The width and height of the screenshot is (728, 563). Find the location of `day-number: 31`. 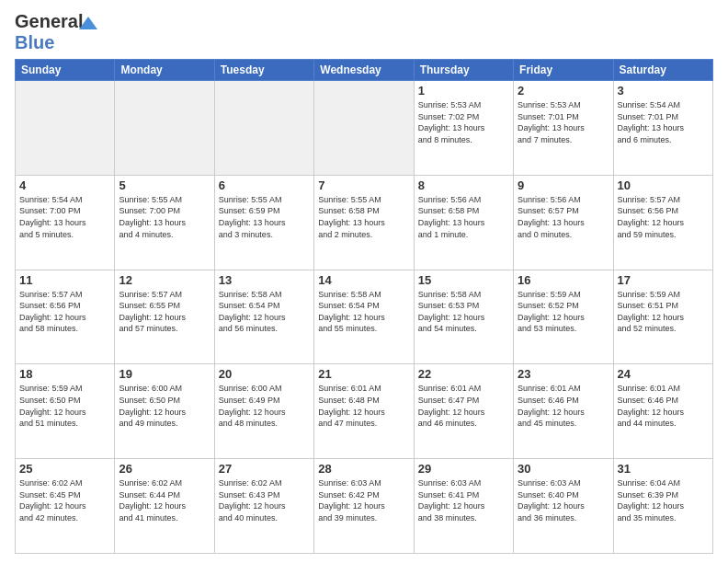

day-number: 31 is located at coordinates (664, 469).